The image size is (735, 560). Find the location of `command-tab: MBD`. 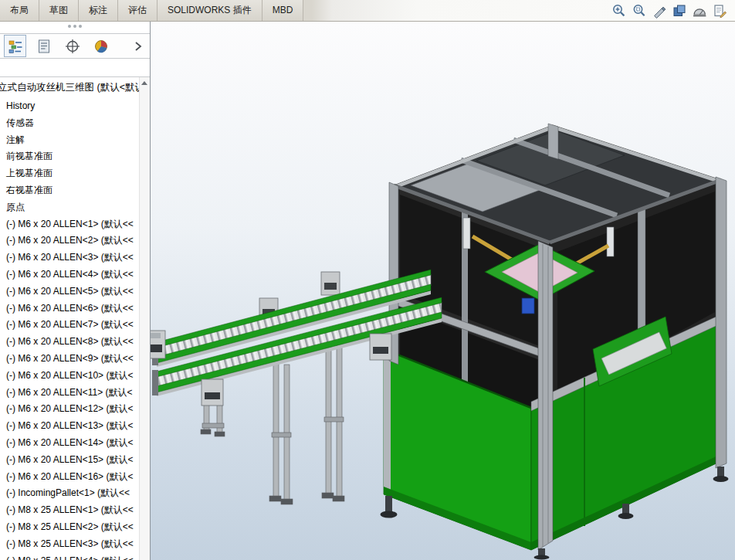

command-tab: MBD is located at coordinates (283, 11).